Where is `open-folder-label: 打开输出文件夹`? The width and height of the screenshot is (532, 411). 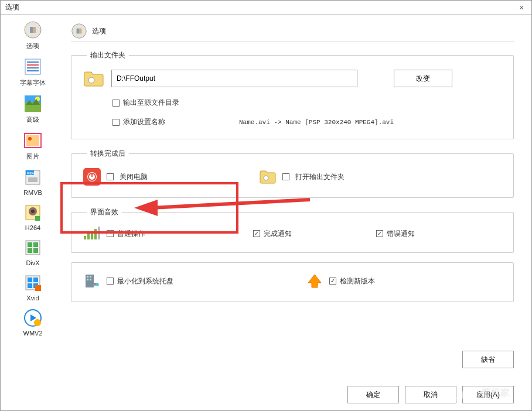 open-folder-label: 打开输出文件夹 is located at coordinates (320, 177).